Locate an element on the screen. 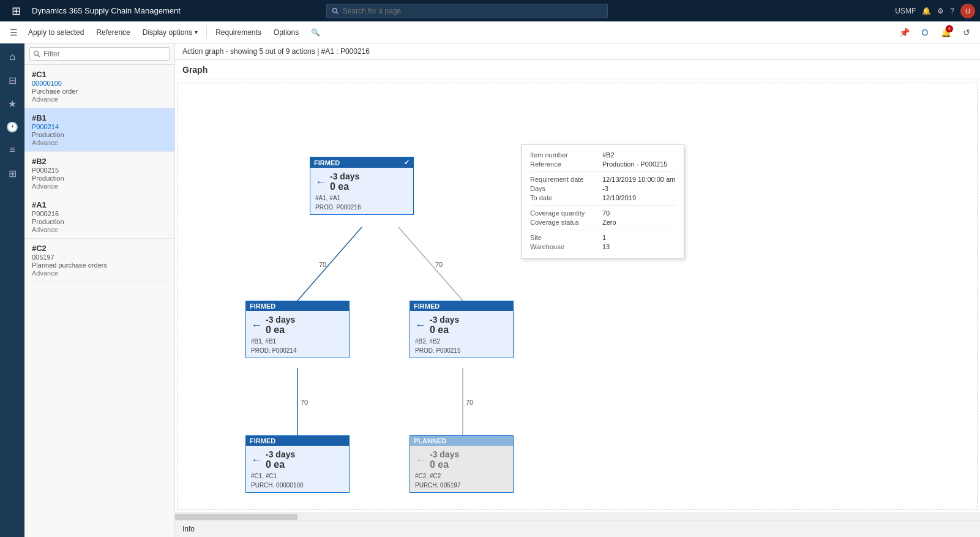 This screenshot has width=980, height=537. ribbon-separator is located at coordinates (207, 32).